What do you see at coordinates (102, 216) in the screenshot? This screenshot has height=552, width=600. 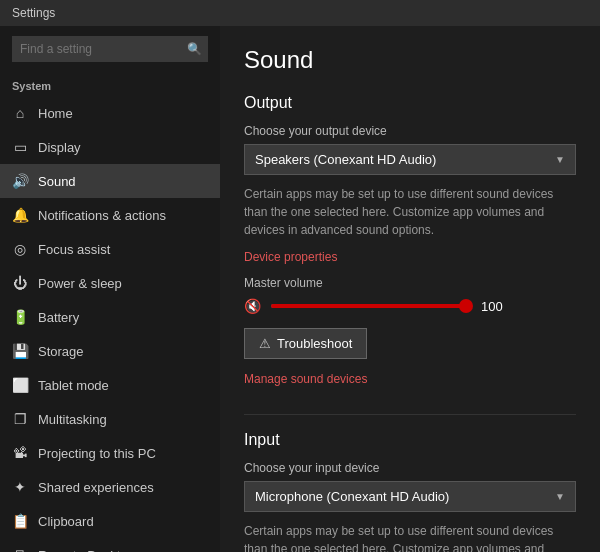 I see `sidebar-item-label: Notifications & actions` at bounding box center [102, 216].